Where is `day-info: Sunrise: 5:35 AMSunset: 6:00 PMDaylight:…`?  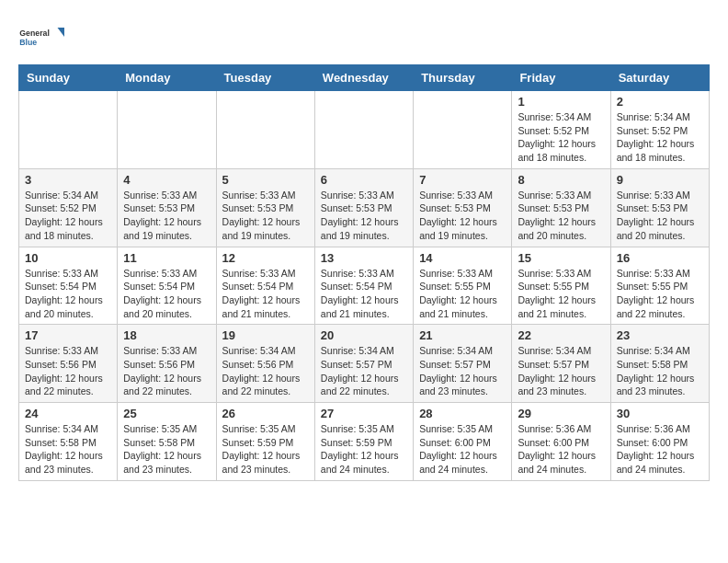 day-info: Sunrise: 5:35 AMSunset: 6:00 PMDaylight:… is located at coordinates (462, 449).